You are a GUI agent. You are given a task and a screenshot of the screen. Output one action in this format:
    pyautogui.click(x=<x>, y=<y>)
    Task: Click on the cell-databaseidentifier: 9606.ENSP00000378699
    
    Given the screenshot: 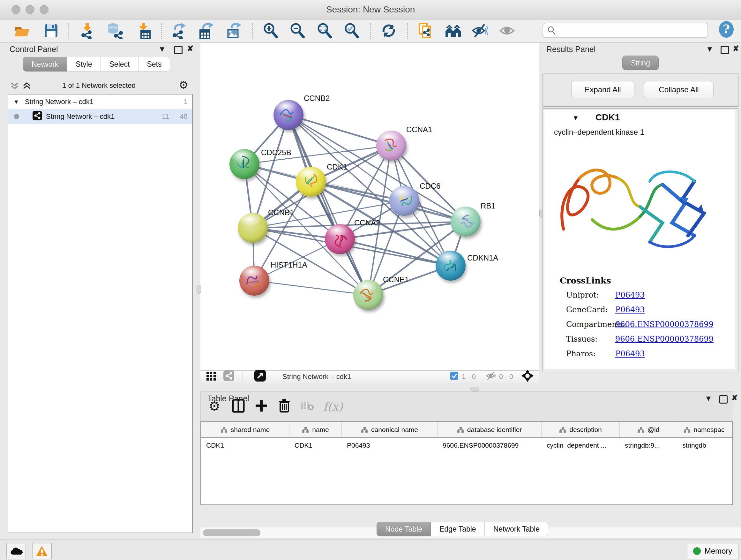 What is the action you would take?
    pyautogui.click(x=490, y=445)
    